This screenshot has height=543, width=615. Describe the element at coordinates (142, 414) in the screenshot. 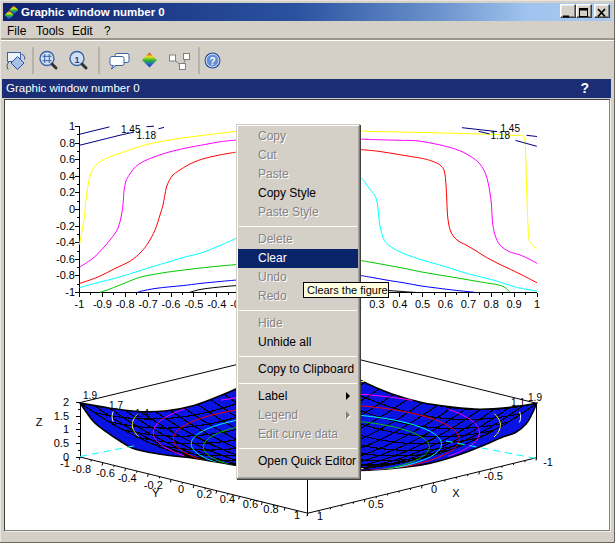

I see `svg-text: 1.4` at that location.